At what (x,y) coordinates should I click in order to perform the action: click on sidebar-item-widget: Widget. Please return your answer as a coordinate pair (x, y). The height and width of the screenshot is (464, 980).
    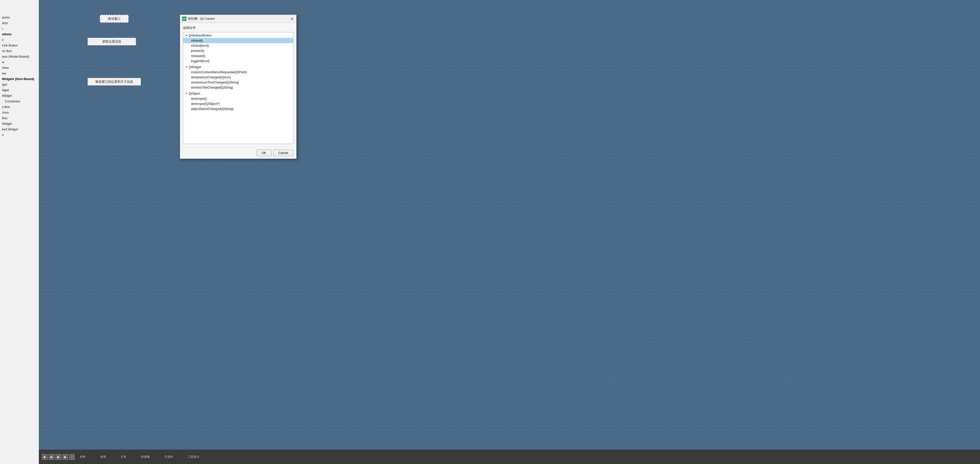
    Looking at the image, I should click on (19, 96).